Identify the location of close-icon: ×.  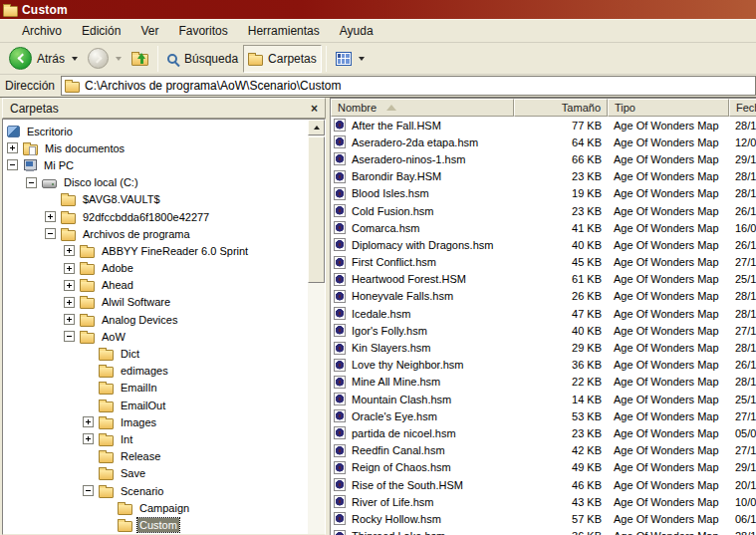
(315, 109).